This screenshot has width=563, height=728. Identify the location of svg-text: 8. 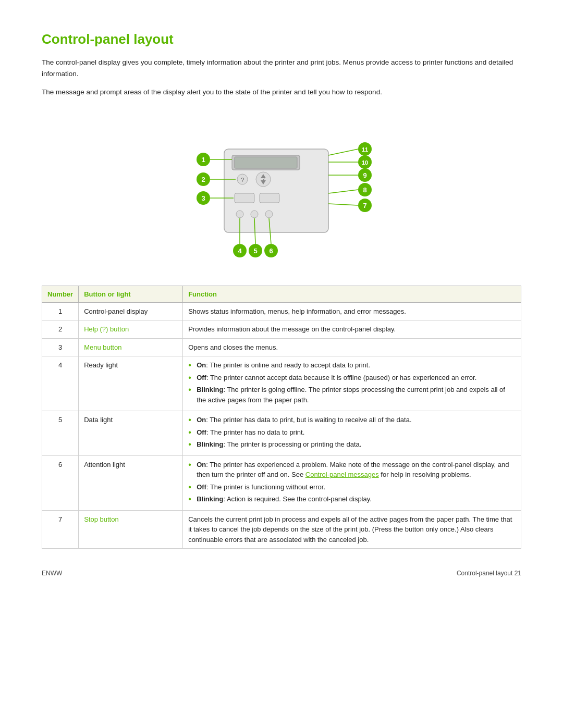
(365, 190).